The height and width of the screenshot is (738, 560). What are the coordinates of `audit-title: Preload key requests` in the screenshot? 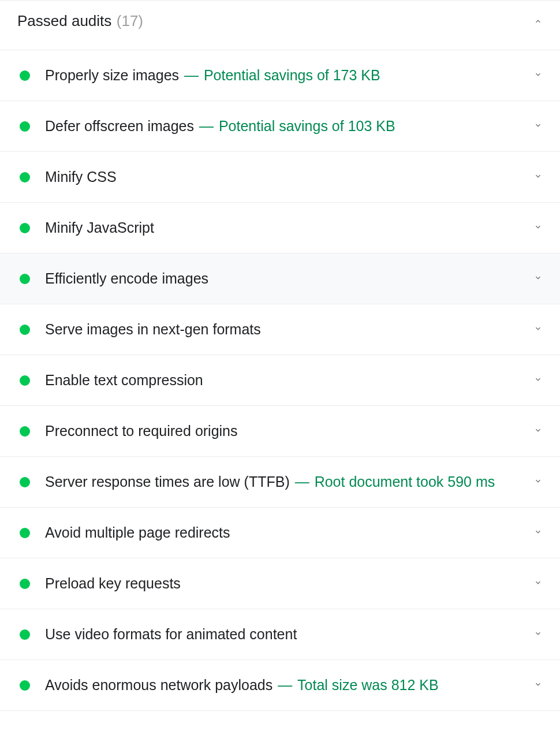 It's located at (113, 583).